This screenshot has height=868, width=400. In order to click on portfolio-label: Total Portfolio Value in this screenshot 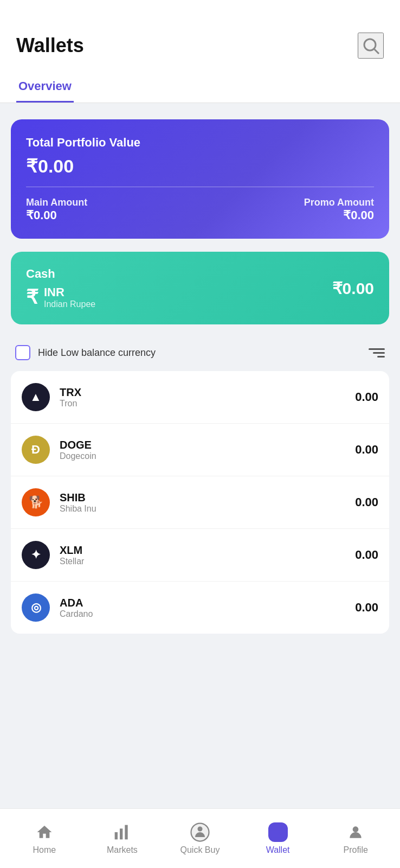, I will do `click(200, 143)`.